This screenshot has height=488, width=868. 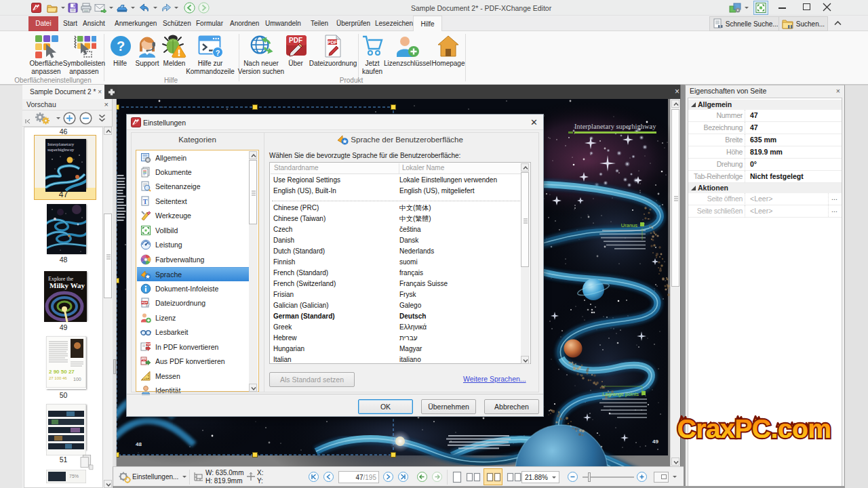 What do you see at coordinates (62, 371) in the screenshot?
I see `svg-text: 2 90 50 27` at bounding box center [62, 371].